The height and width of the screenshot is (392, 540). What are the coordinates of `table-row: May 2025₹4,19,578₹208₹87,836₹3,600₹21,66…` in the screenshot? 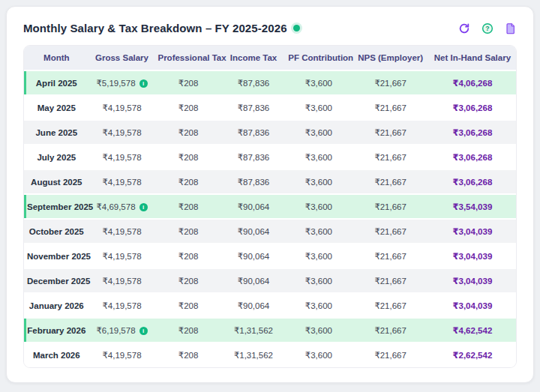 It's located at (270, 108).